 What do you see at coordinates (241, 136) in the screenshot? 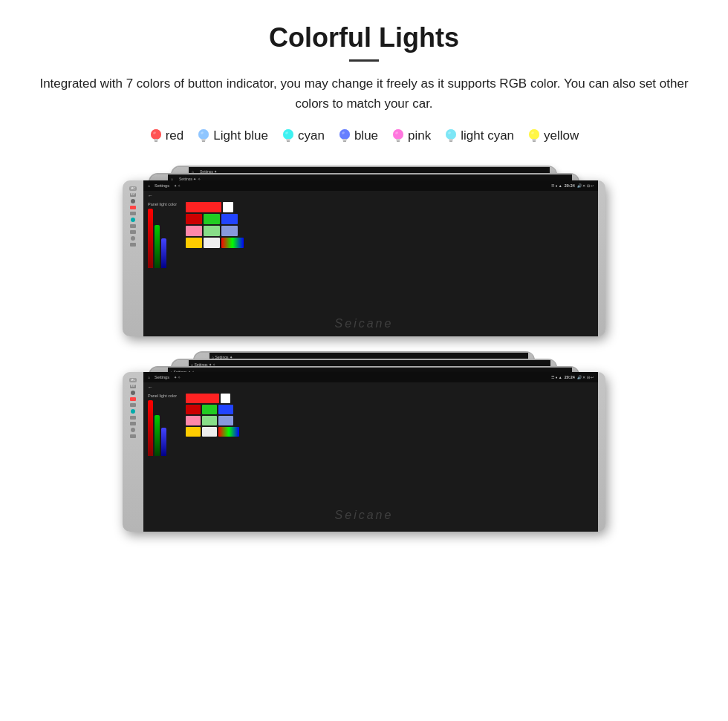
I see `color-name-lightblue: Light blue` at bounding box center [241, 136].